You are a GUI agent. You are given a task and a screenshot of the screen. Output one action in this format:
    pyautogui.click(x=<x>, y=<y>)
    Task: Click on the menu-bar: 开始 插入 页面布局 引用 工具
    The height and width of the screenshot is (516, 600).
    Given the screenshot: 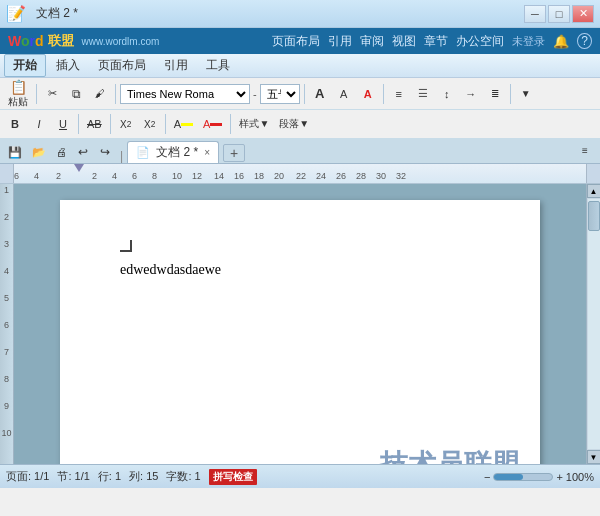 What is the action you would take?
    pyautogui.click(x=300, y=66)
    